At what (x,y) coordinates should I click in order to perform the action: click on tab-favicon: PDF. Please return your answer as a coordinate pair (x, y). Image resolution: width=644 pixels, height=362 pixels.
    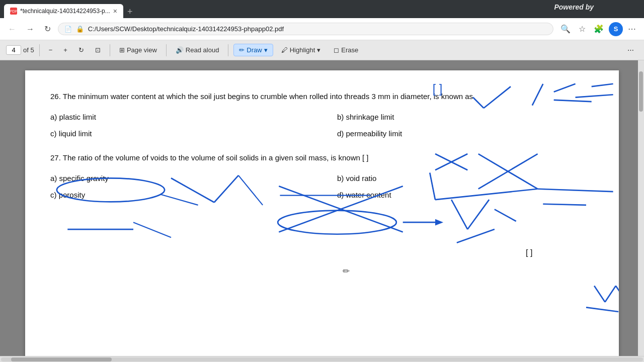
    Looking at the image, I should click on (14, 11).